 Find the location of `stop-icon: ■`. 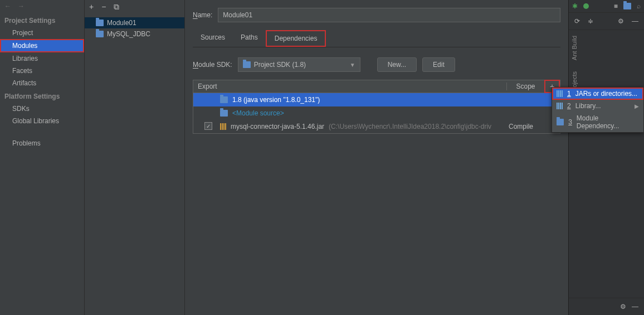

stop-icon: ■ is located at coordinates (616, 6).